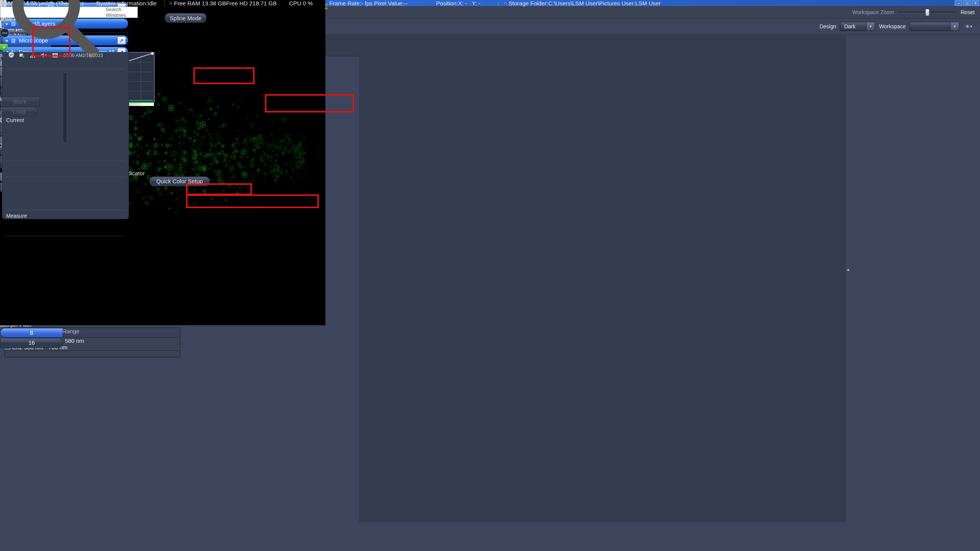 The image size is (980, 551). I want to click on workspace-reset-button: Reset, so click(968, 12).